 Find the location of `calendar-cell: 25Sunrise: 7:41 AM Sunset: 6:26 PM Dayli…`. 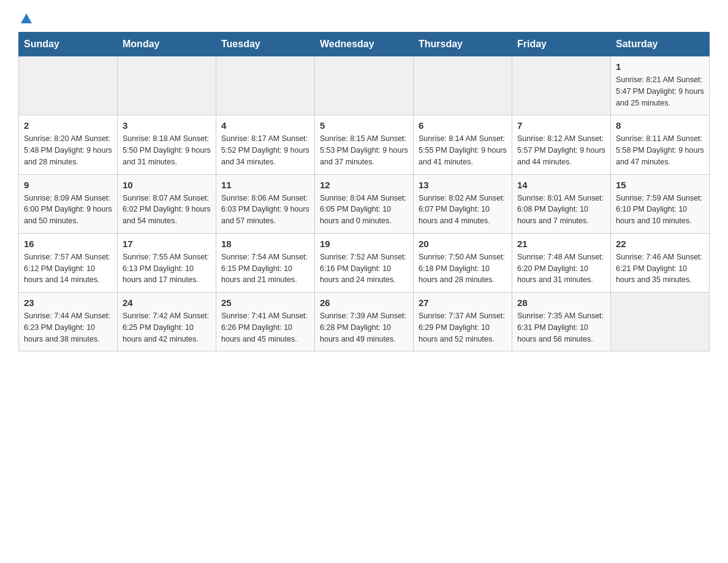

calendar-cell: 25Sunrise: 7:41 AM Sunset: 6:26 PM Dayli… is located at coordinates (266, 322).